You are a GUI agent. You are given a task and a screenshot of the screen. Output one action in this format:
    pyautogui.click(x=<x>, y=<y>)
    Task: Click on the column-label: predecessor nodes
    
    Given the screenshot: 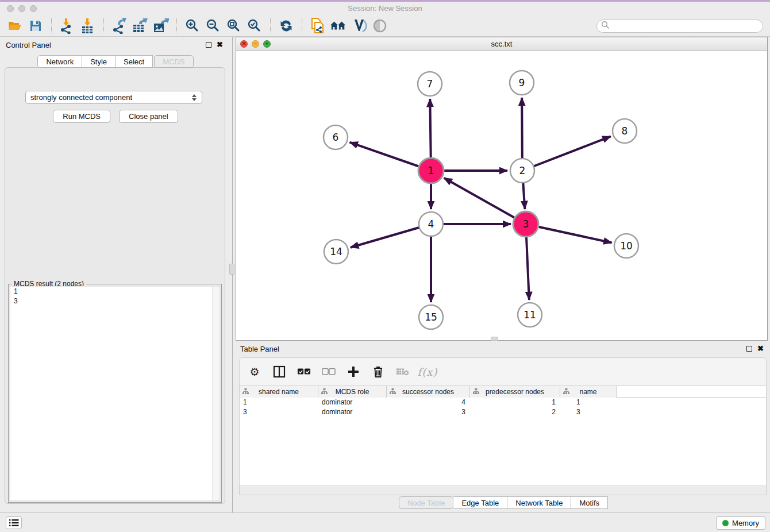 What is the action you would take?
    pyautogui.click(x=515, y=392)
    